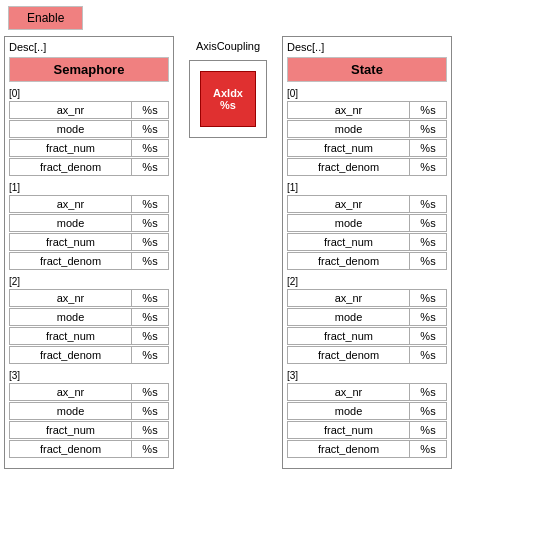 This screenshot has width=554, height=557. Describe the element at coordinates (228, 89) in the screenshot. I see `middle-panel: AxisCoupling AxIdx%s` at that location.